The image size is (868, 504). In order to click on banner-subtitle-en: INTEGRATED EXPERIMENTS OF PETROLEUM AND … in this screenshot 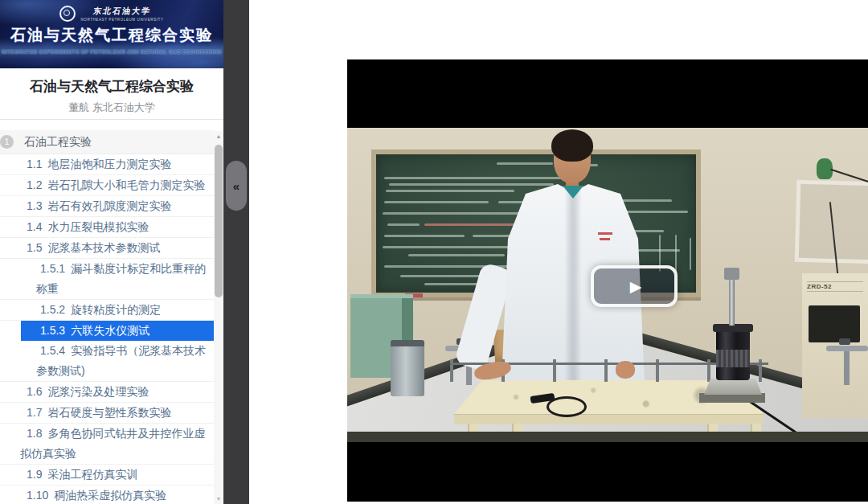, I will do `click(112, 51)`.